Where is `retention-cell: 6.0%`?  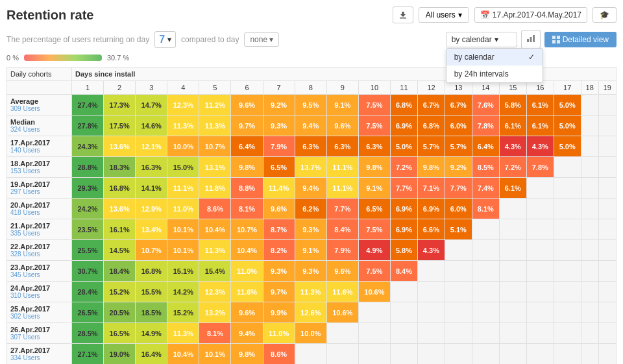 retention-cell: 6.0% is located at coordinates (458, 209).